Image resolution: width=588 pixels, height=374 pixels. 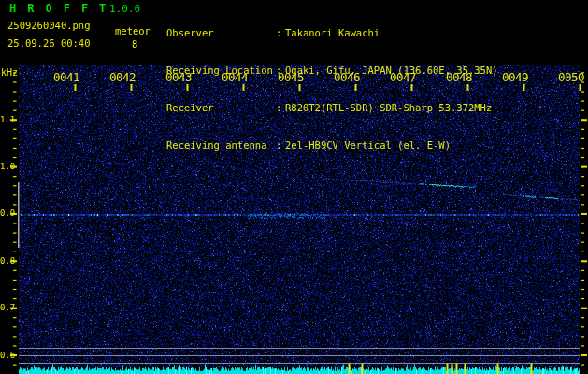 What do you see at coordinates (235, 77) in the screenshot?
I see `time-tick-label: 0044` at bounding box center [235, 77].